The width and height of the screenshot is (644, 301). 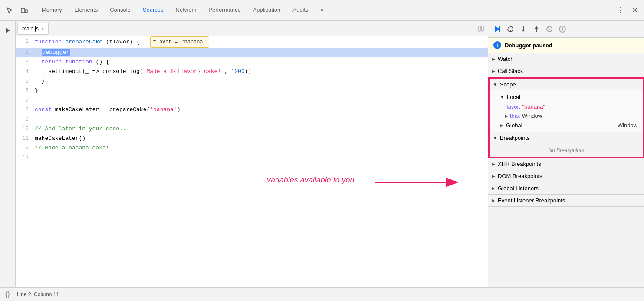 What do you see at coordinates (8, 154) in the screenshot?
I see `left-panel` at bounding box center [8, 154].